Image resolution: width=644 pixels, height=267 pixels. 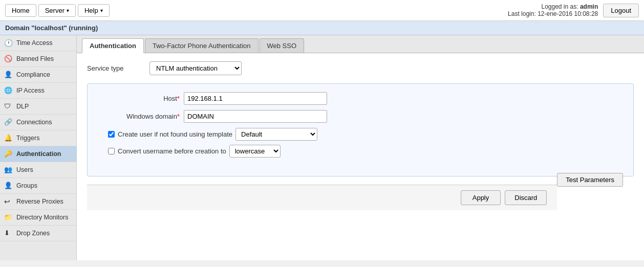 What do you see at coordinates (9, 106) in the screenshot?
I see `dlp-icon` at bounding box center [9, 106].